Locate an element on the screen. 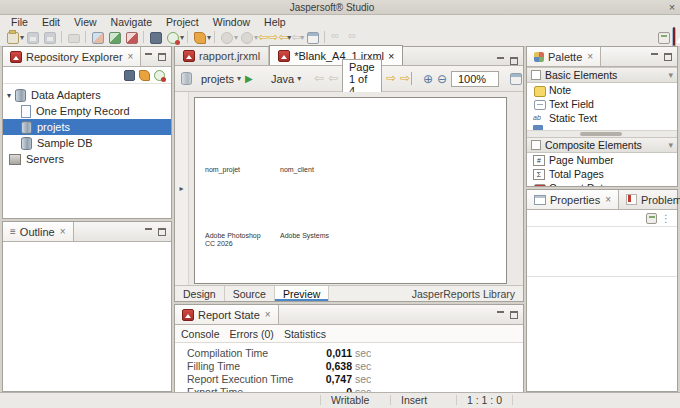  new-report-icon is located at coordinates (12, 38).